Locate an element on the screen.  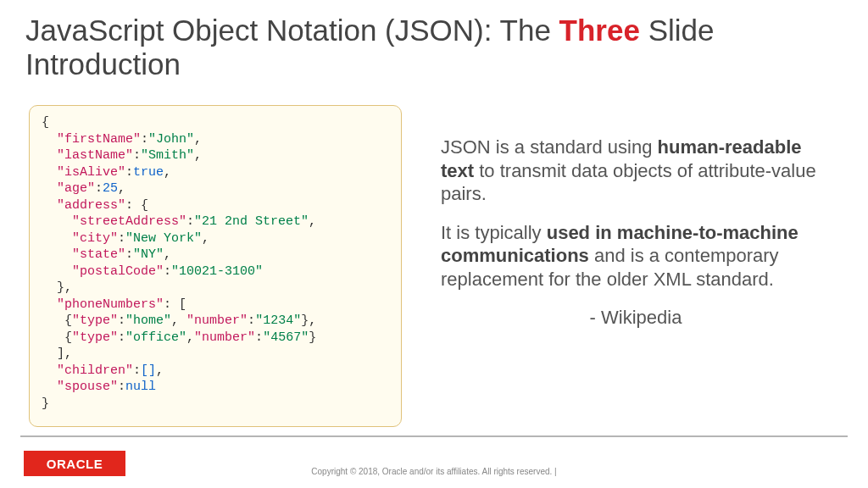
code-val: "4567" is located at coordinates (286, 337).